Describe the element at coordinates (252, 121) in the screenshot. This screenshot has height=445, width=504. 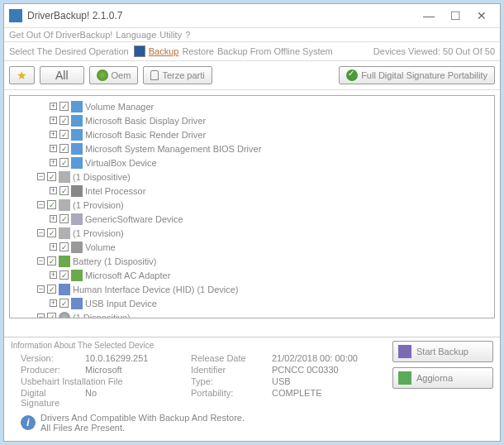
I see `tree-row: +✓Microsoft Basic Display Driver` at that location.